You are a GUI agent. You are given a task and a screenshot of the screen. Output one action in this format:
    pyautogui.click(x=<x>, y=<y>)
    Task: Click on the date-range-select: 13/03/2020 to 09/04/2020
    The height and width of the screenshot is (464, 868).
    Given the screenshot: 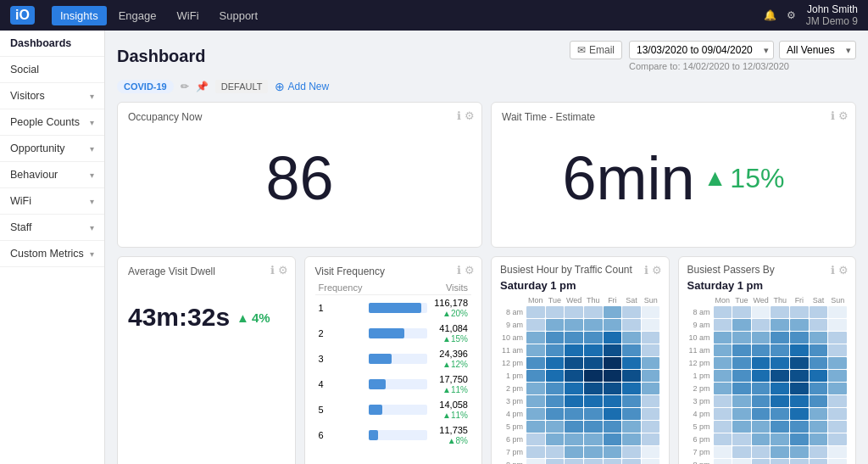 What is the action you would take?
    pyautogui.click(x=702, y=50)
    